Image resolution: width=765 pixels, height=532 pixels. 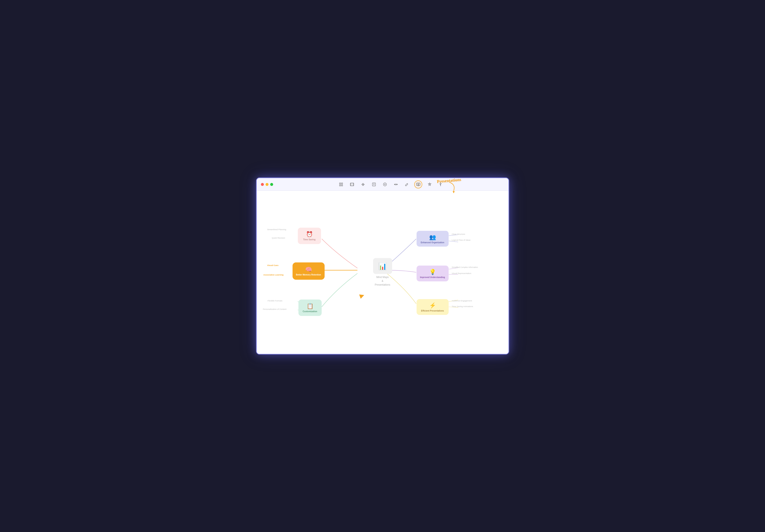 I want to click on audience-engagement-label: Audience Engagement, so click(x=462, y=301).